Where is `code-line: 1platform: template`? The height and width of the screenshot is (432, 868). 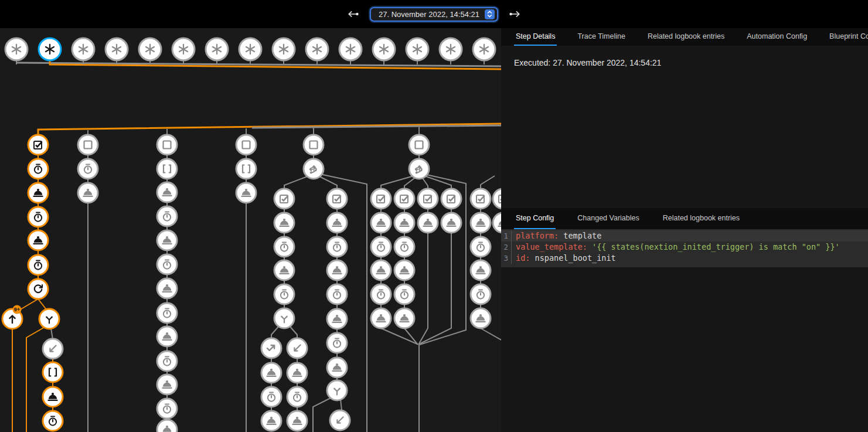 code-line: 1platform: template is located at coordinates (685, 236).